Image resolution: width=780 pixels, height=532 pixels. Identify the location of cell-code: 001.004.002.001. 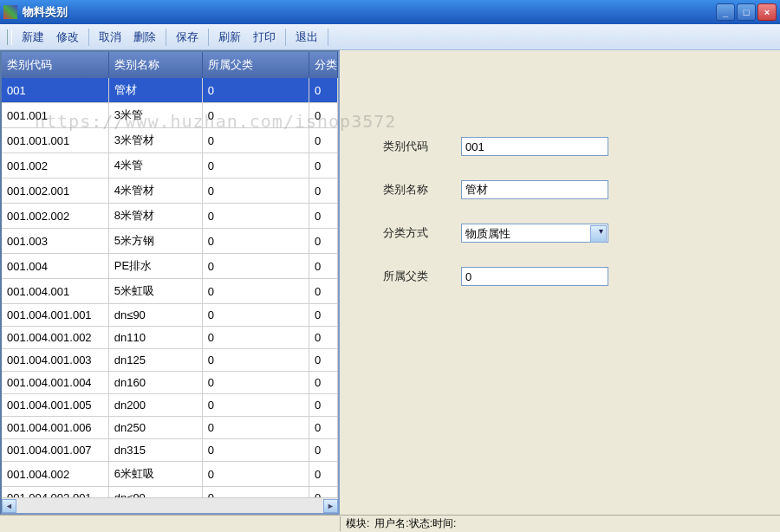
(55, 492).